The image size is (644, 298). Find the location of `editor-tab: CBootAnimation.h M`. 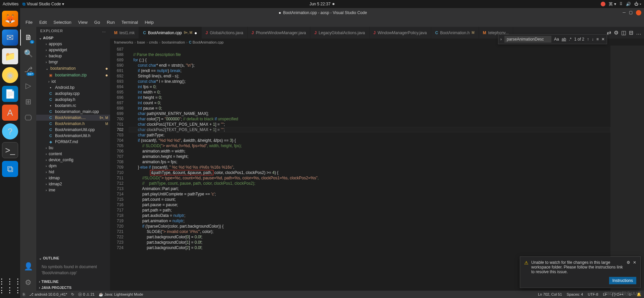

editor-tab: CBootAnimation.h M is located at coordinates (455, 33).